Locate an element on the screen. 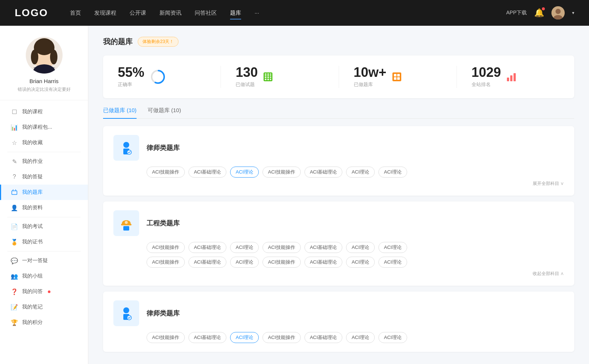  sidebar-item-homework: ✎ 我的作业 is located at coordinates (44, 161).